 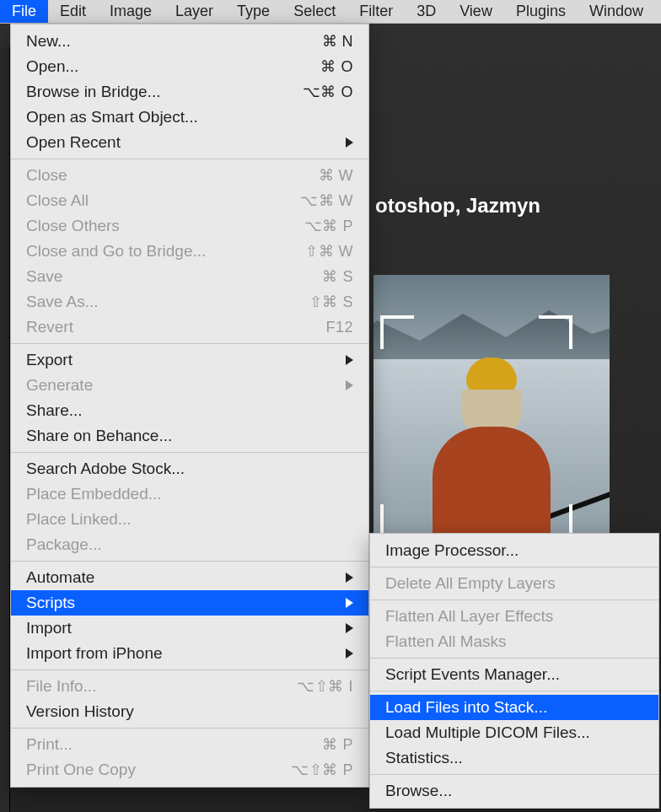 What do you see at coordinates (314, 12) in the screenshot?
I see `menubar-item-select: Select` at bounding box center [314, 12].